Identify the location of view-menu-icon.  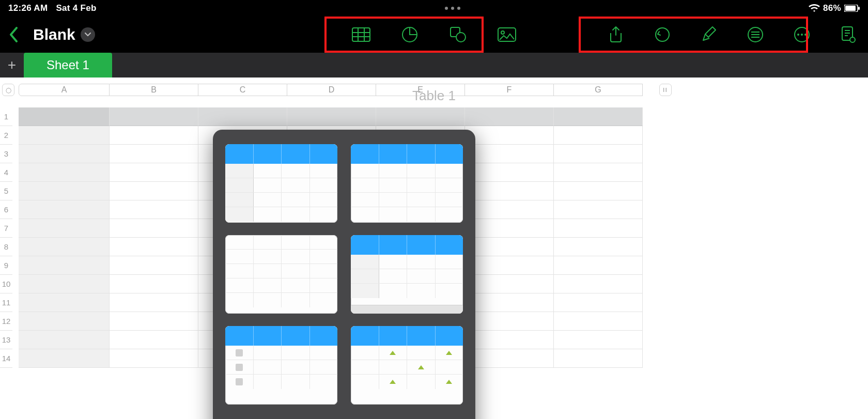
(755, 35).